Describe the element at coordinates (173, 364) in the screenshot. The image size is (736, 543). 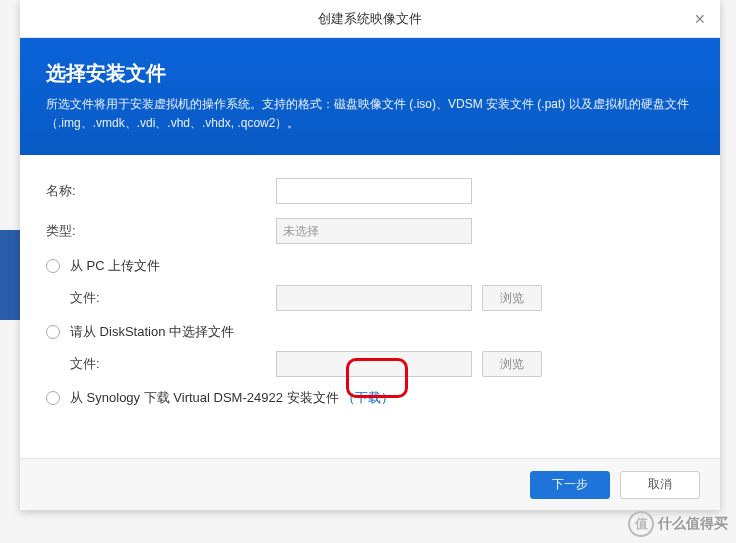
I see `file-label-2: 文件:` at that location.